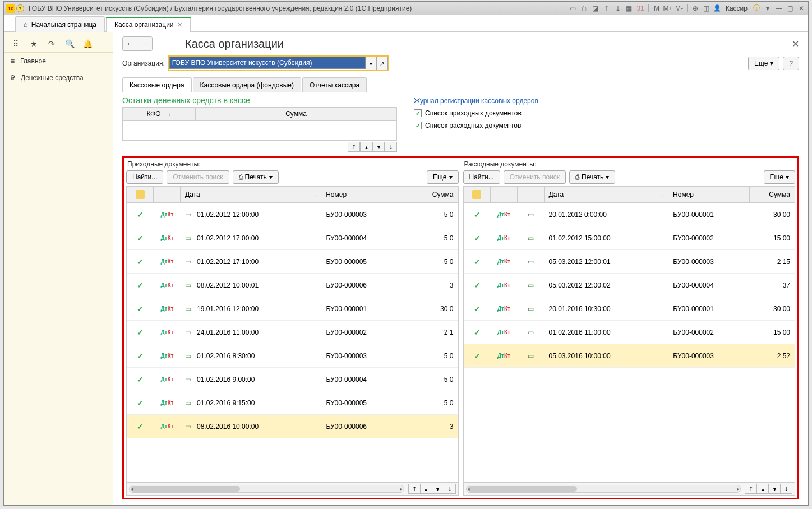 The image size is (812, 509). Describe the element at coordinates (618, 8) in the screenshot. I see `tb-download-icon: ⤓` at that location.